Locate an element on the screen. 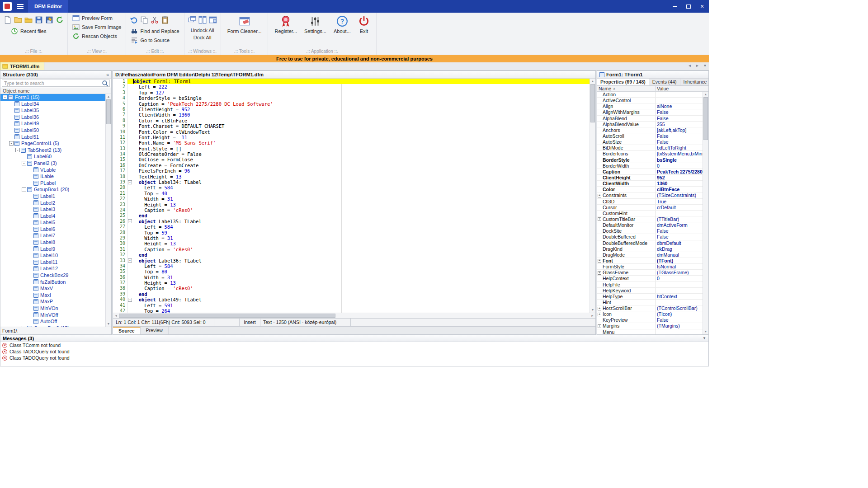 The height and width of the screenshot is (488, 868). property-value: (TSizeConstraints) is located at coordinates (679, 195).